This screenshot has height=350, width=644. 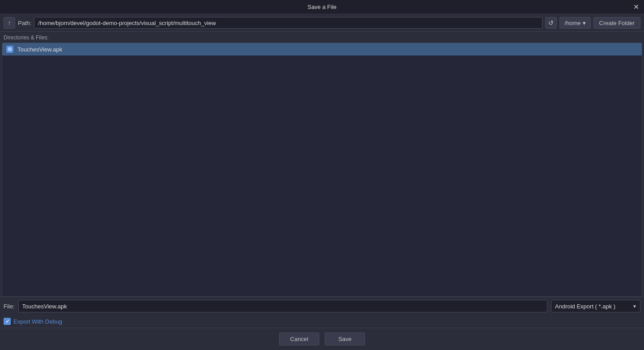 I want to click on export-debug-checkbox-wrapper: ✓ Export With Debug, so click(x=33, y=321).